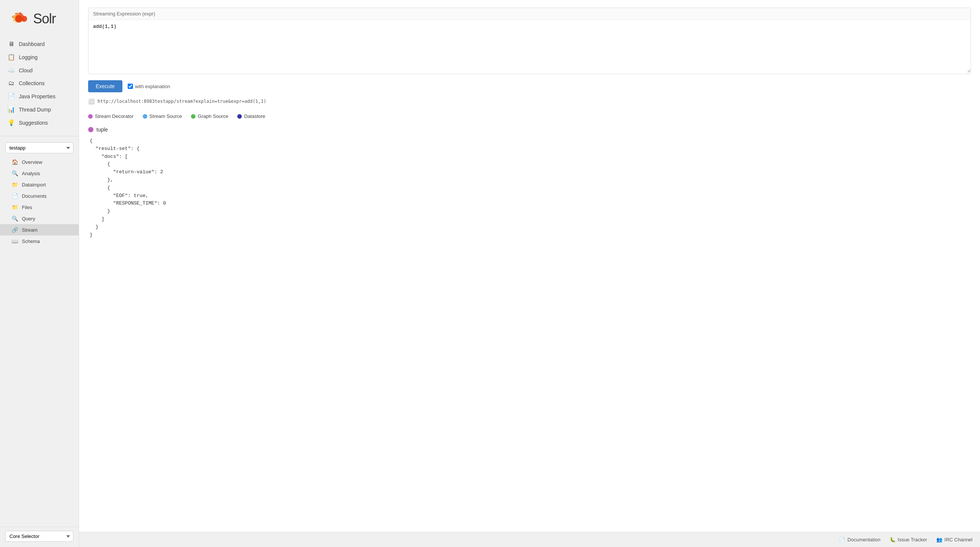  Describe the element at coordinates (11, 83) in the screenshot. I see `collections-icon: 🗂` at that location.